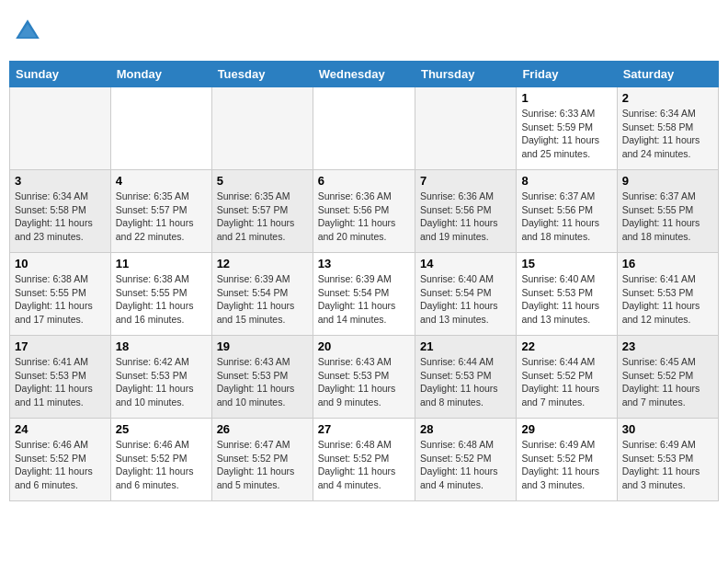 The image size is (728, 563). Describe the element at coordinates (263, 429) in the screenshot. I see `day-number: 26` at that location.